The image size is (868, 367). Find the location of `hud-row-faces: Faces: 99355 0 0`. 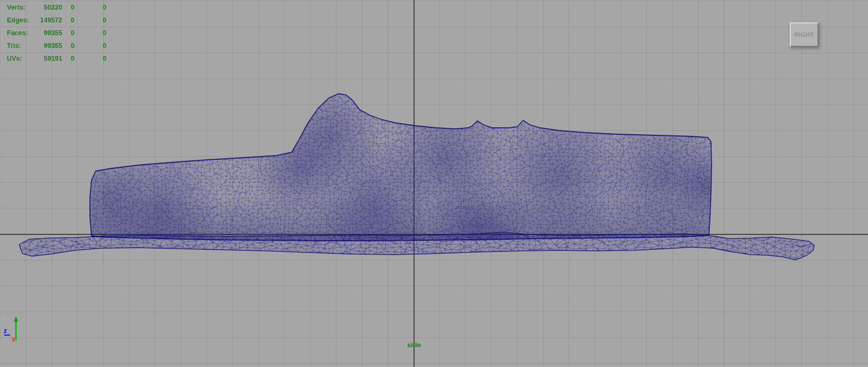

hud-row-faces: Faces: 99355 0 0 is located at coordinates (56, 33).